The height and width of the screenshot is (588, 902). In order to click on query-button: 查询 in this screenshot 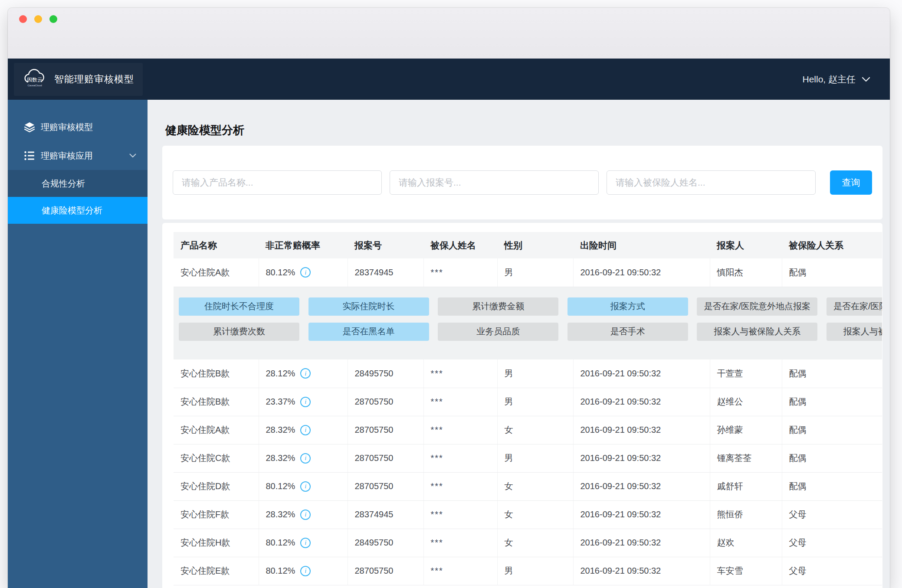, I will do `click(851, 183)`.